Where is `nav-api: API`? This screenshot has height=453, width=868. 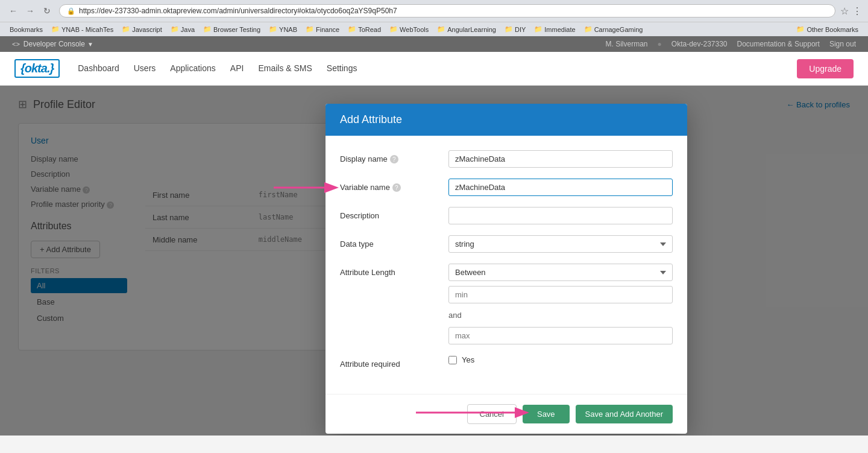 nav-api: API is located at coordinates (237, 69).